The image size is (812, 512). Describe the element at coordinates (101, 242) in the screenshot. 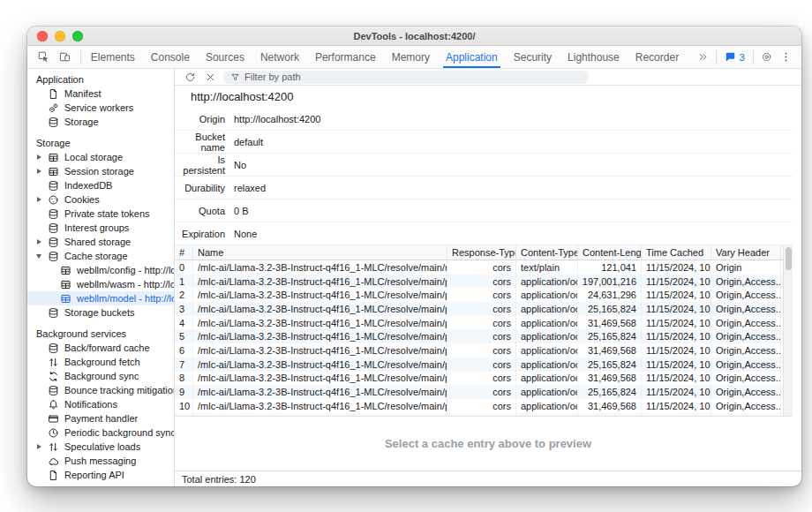

I see `sidebar-item-shared-storage: Shared storage` at that location.